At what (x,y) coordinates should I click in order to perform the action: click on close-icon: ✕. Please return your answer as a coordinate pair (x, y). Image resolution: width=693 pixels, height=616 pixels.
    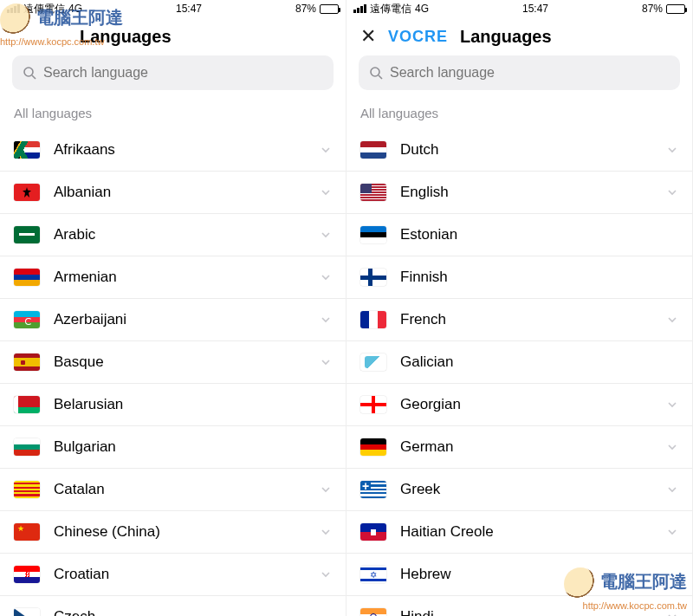
    Looking at the image, I should click on (368, 36).